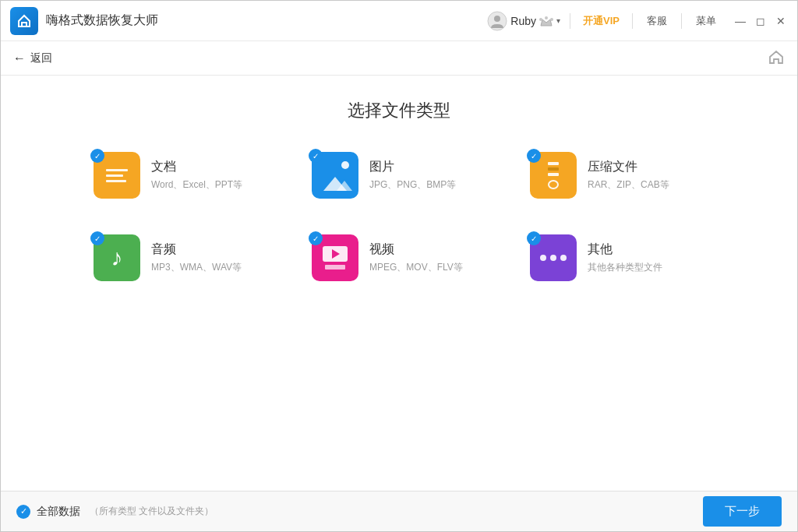  Describe the element at coordinates (428, 249) in the screenshot. I see `video-name: 视频` at that location.